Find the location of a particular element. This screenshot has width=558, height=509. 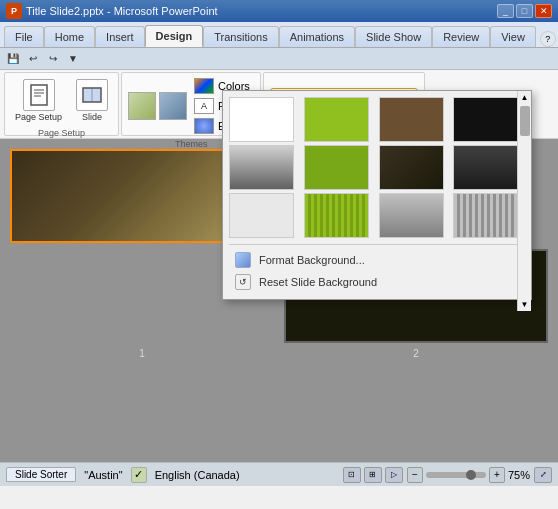

slide-1-number: 1 is located at coordinates (142, 354).